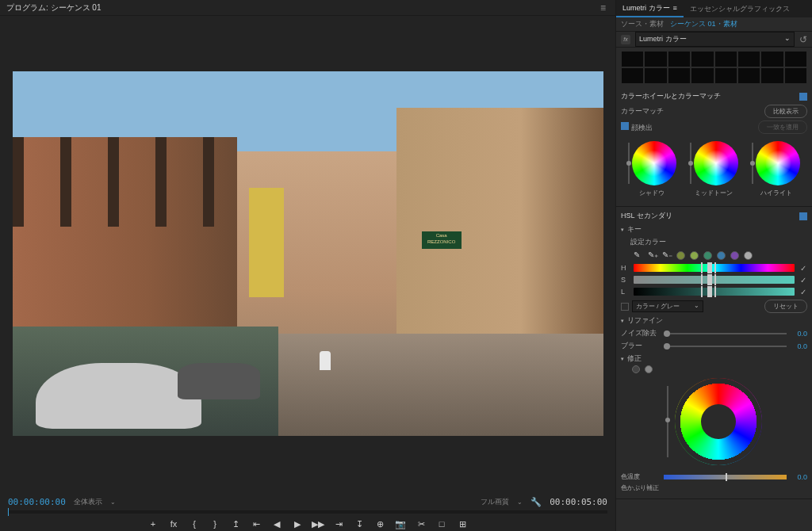 The image size is (812, 531). Describe the element at coordinates (714, 268) in the screenshot. I see `hue-range-slider` at that location.